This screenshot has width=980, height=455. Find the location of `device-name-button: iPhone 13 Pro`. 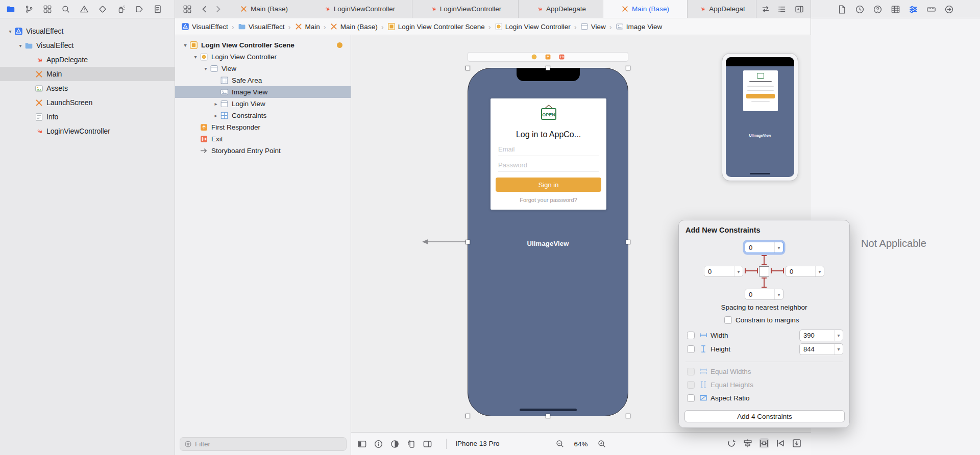

device-name-button: iPhone 13 Pro is located at coordinates (478, 444).